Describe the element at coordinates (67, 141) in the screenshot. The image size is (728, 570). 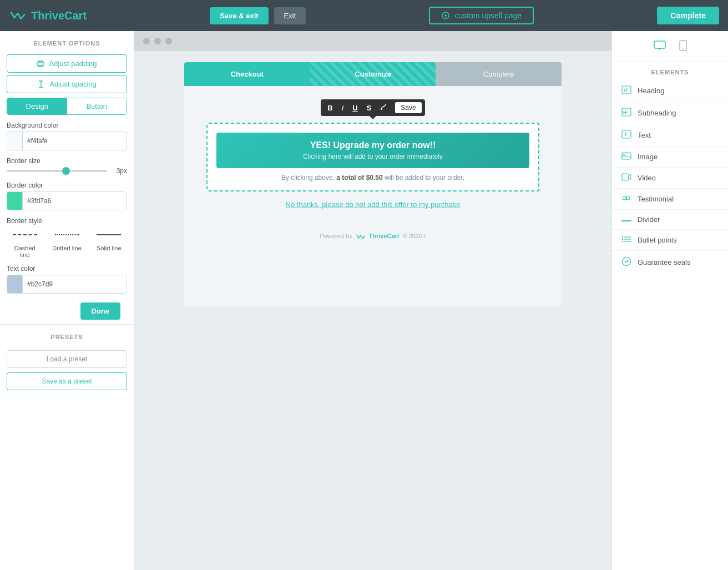
I see `background-color-input` at that location.